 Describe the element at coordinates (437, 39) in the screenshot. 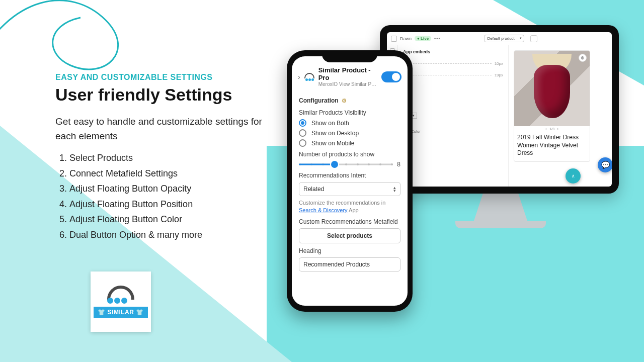

I see `more-icon: •••` at that location.